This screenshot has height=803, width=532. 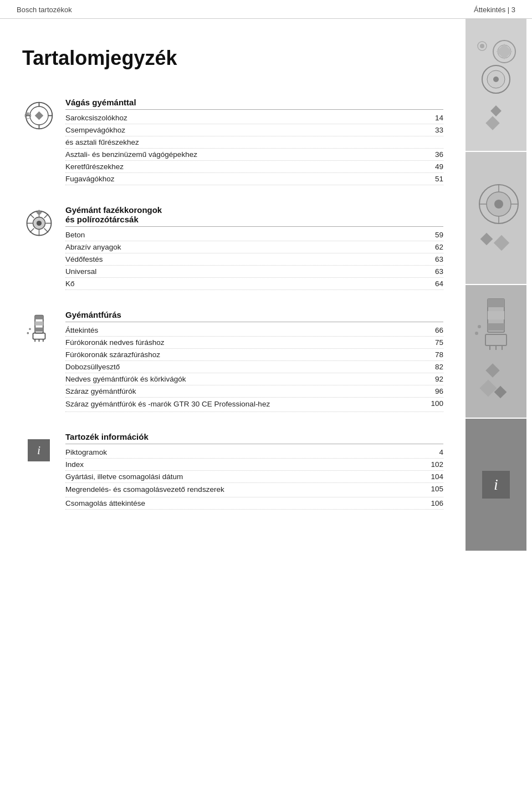 I want to click on toc-item-page: 49, so click(x=435, y=166).